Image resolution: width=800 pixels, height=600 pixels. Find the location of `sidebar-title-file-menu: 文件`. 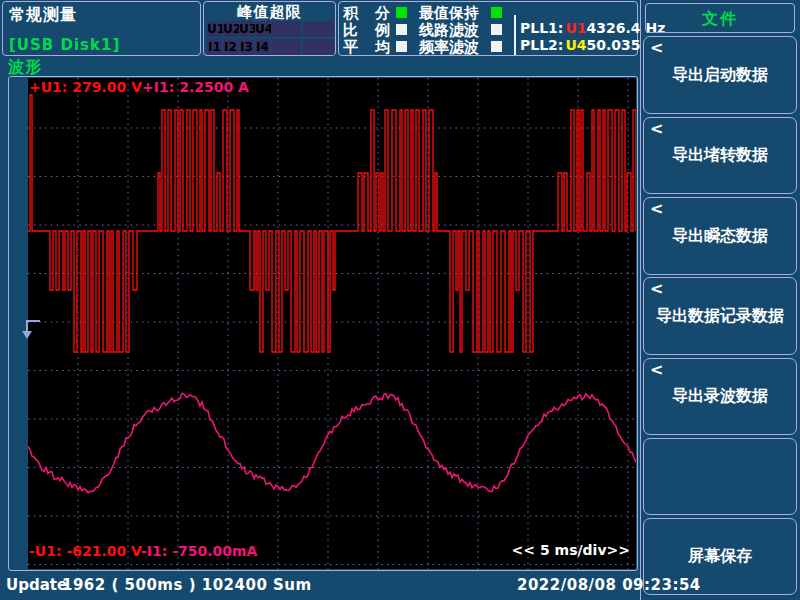

sidebar-title-file-menu: 文件 is located at coordinates (720, 18).